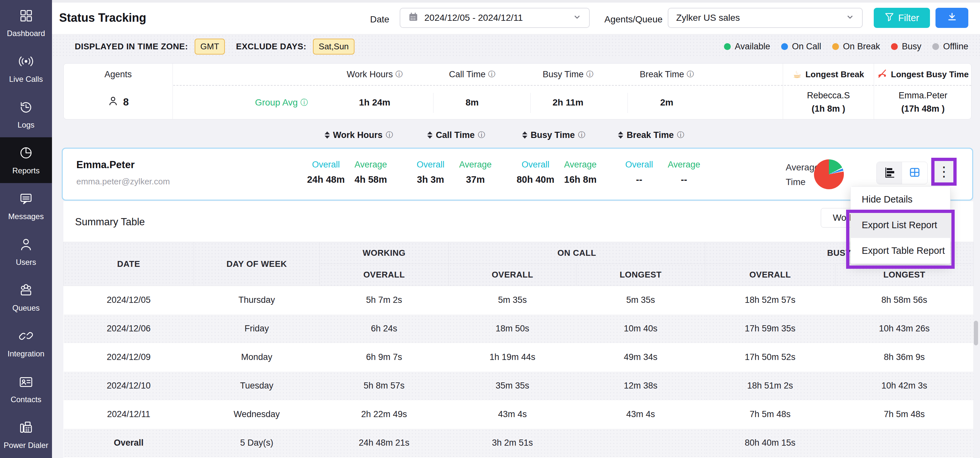 The image size is (980, 458). What do you see at coordinates (519, 329) in the screenshot?
I see `table-row: 2024/12/06Friday6h 24s18m 50s10m 40s17h …` at bounding box center [519, 329].